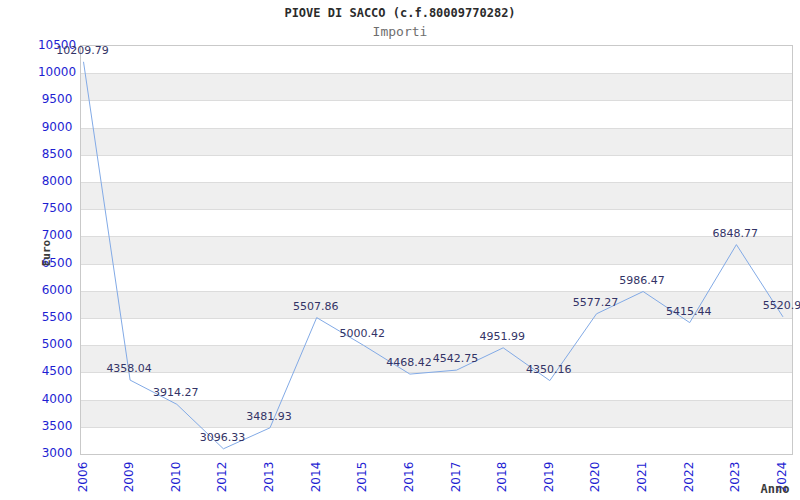 The image size is (800, 500). Describe the element at coordinates (58, 290) in the screenshot. I see `y-tick-label: 6000` at that location.